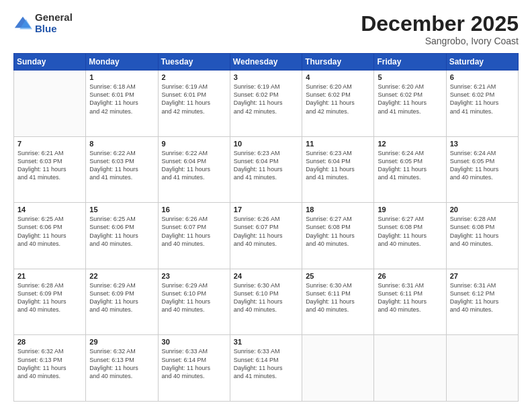 The height and width of the screenshot is (411, 532). Describe the element at coordinates (410, 169) in the screenshot. I see `calendar-cell: 12Sunrise: 6:24 AMSunset: 6:05 PMDayligh…` at that location.